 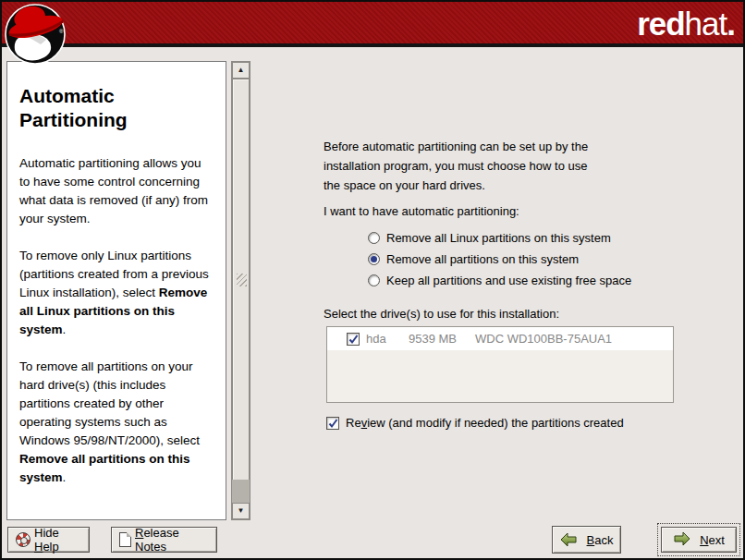 What do you see at coordinates (35, 33) in the screenshot?
I see `redhat-shadowman-logo-icon: ®` at bounding box center [35, 33].